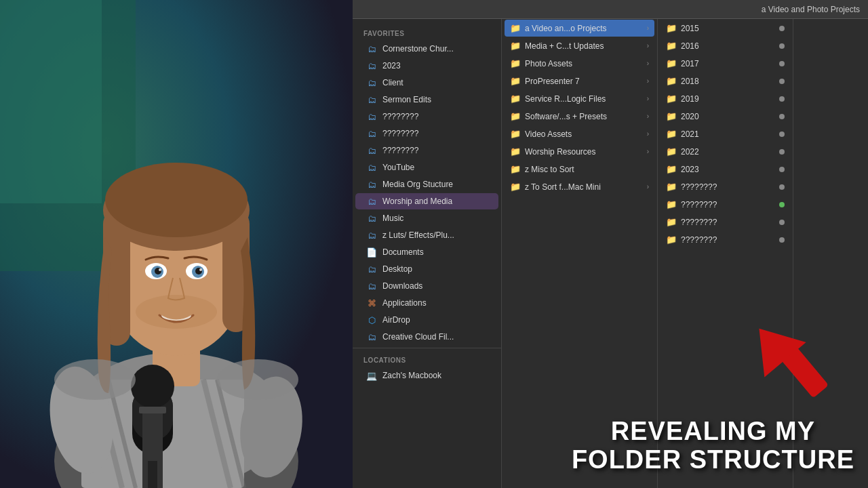 Image resolution: width=868 pixels, height=488 pixels. Describe the element at coordinates (579, 99) in the screenshot. I see `col1-item: 📁Service R...Logic Files›` at that location.